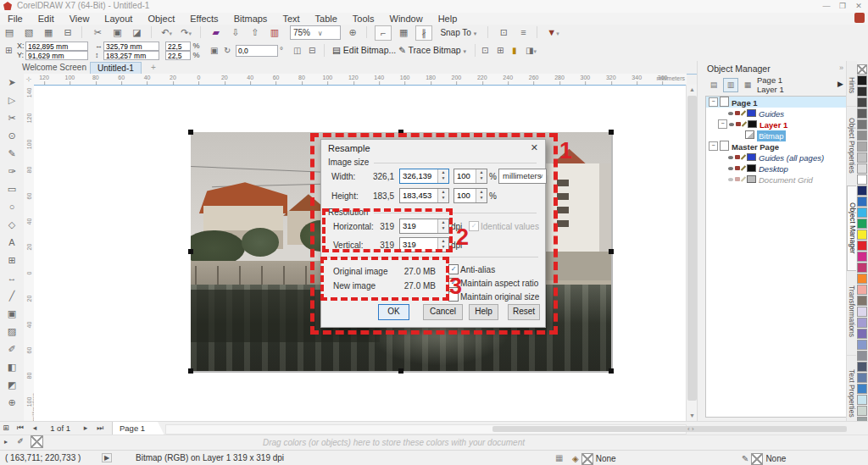 Image resolution: width=868 pixels, height=465 pixels. What do you see at coordinates (6, 429) in the screenshot?
I see `add-page-icon: ⊞` at bounding box center [6, 429].